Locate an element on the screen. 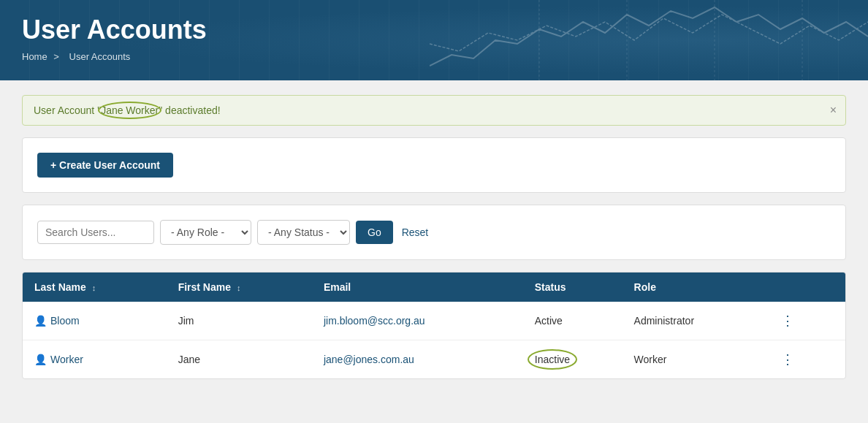  search-reset-button: Reset is located at coordinates (415, 232).